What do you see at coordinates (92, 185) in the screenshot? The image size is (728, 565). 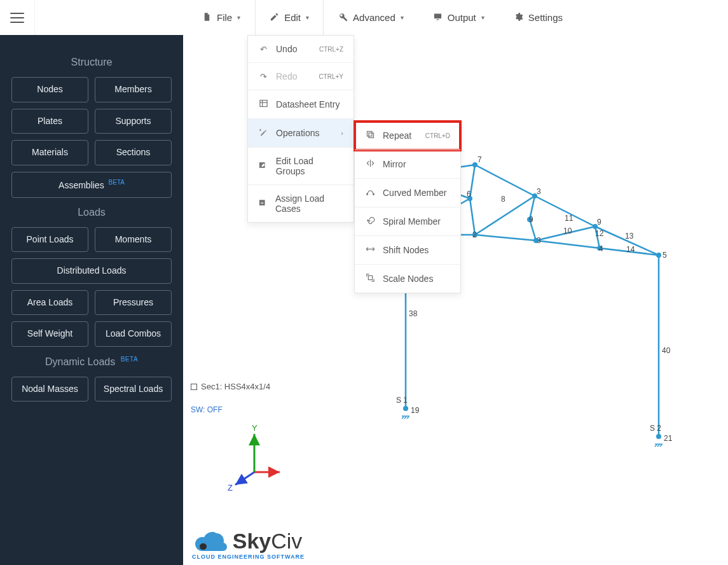 I see `btn-assemblies: Assemblies BETA` at bounding box center [92, 185].